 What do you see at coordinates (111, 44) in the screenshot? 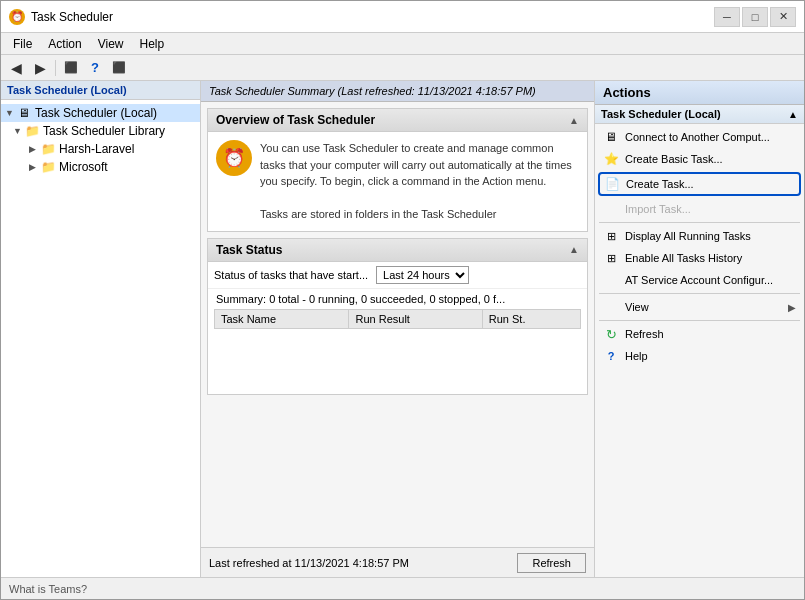
I see `menu-view: View` at bounding box center [111, 44].